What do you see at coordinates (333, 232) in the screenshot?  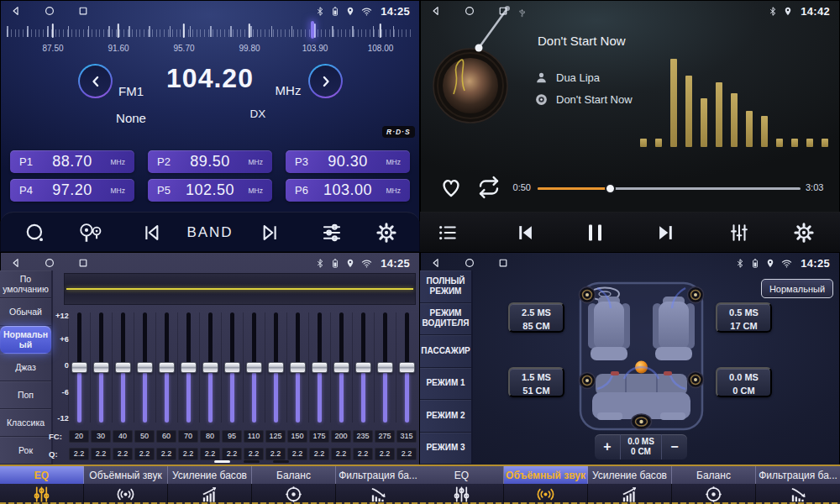 I see `audio-settings-icon` at bounding box center [333, 232].